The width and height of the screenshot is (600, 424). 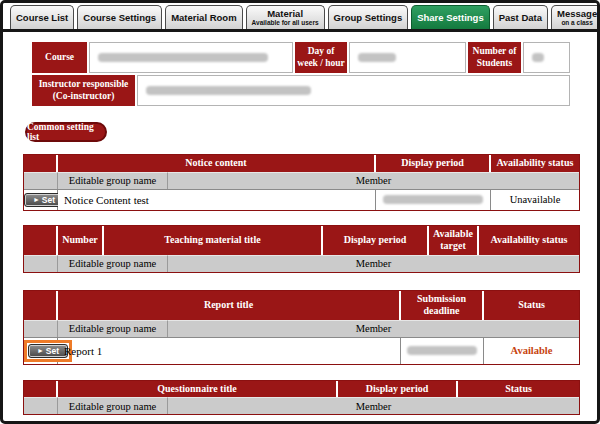 What do you see at coordinates (42, 18) in the screenshot?
I see `tab-label: Course List` at bounding box center [42, 18].